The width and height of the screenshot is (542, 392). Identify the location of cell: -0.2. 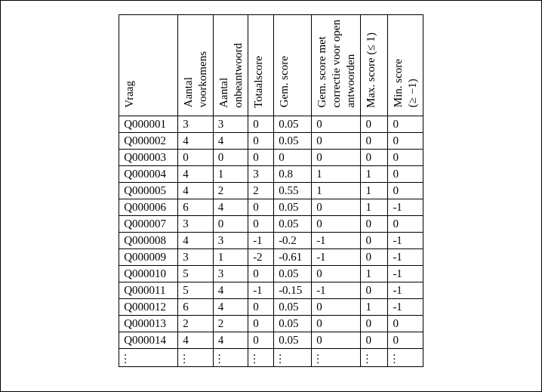
(293, 240).